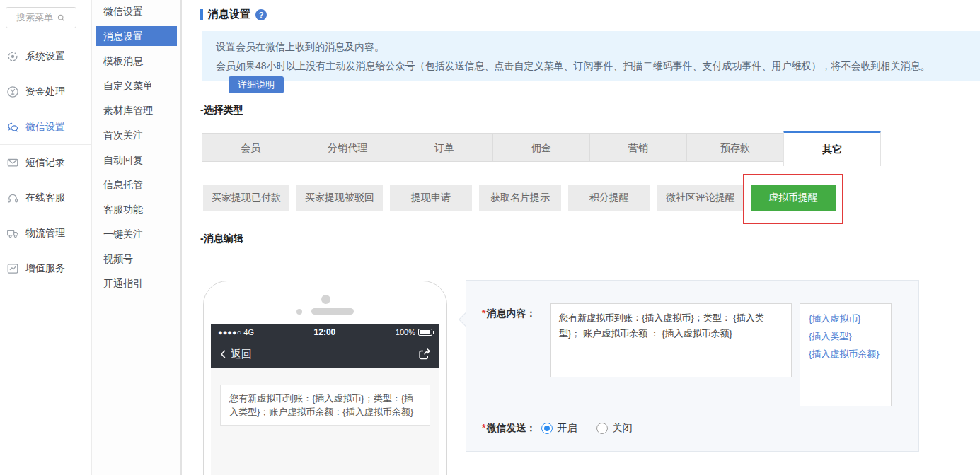 The image size is (980, 475). What do you see at coordinates (202, 15) in the screenshot?
I see `title-accent-bar` at bounding box center [202, 15].